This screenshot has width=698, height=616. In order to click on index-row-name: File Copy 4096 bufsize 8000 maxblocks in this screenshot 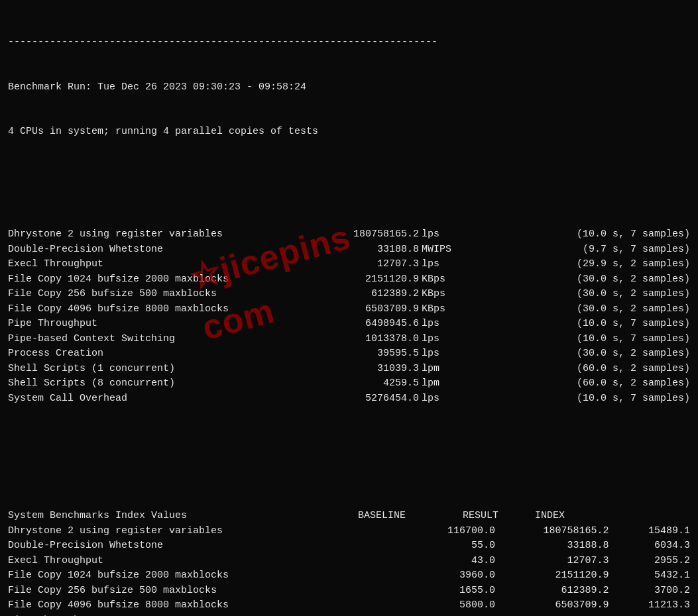, I will do `click(203, 605)`.